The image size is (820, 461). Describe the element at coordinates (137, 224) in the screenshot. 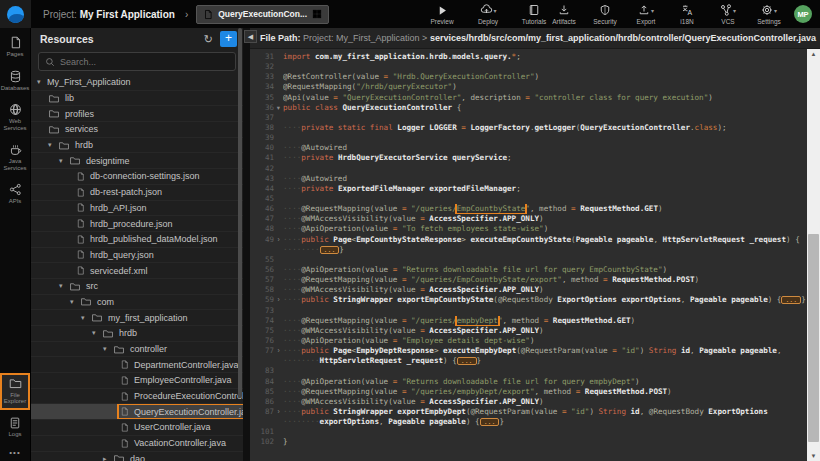

I see `tree-file-hrdb_procedure.json: hrdb_procedure.json` at that location.